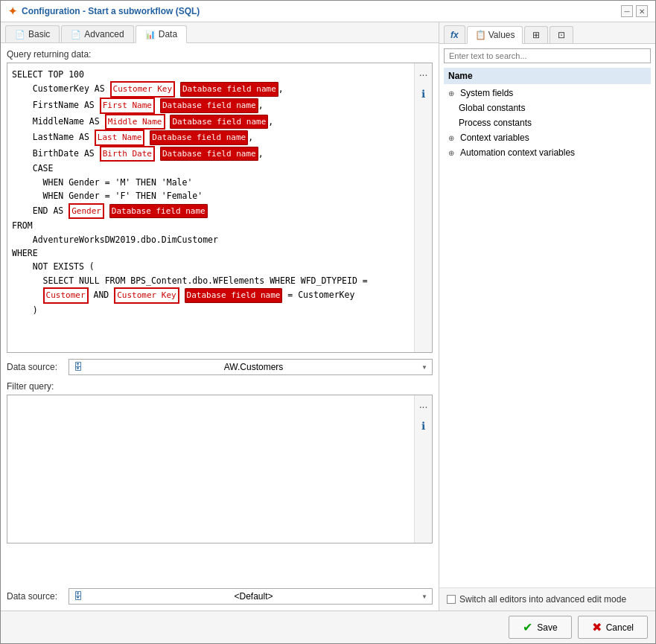 Image resolution: width=656 pixels, height=644 pixels. What do you see at coordinates (451, 599) in the screenshot?
I see `advanced-edit-checkbox` at bounding box center [451, 599].